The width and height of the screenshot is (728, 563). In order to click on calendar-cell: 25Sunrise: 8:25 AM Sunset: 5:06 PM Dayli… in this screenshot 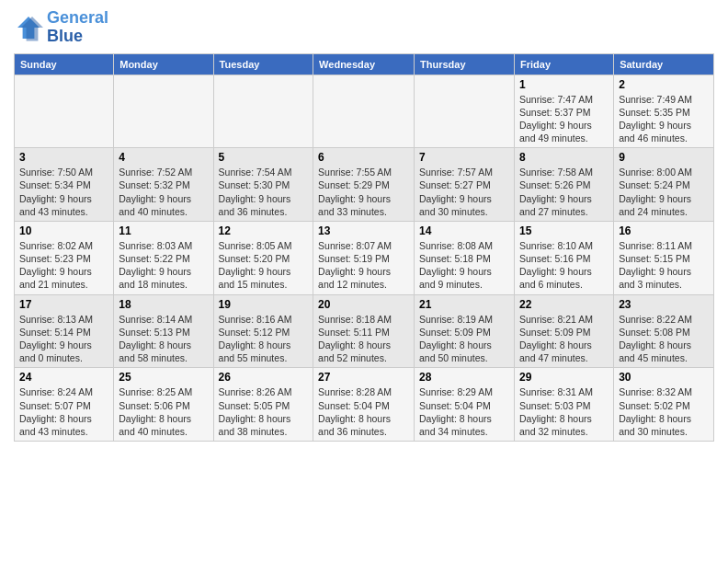, I will do `click(164, 405)`.